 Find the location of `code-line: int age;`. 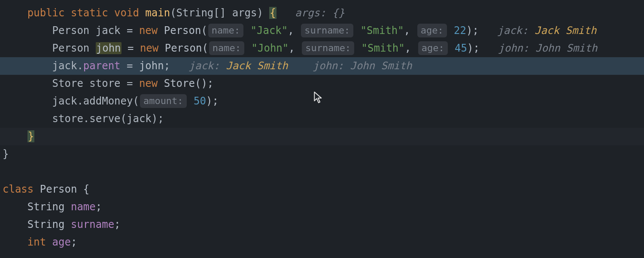

code-line: int age; is located at coordinates (322, 243).